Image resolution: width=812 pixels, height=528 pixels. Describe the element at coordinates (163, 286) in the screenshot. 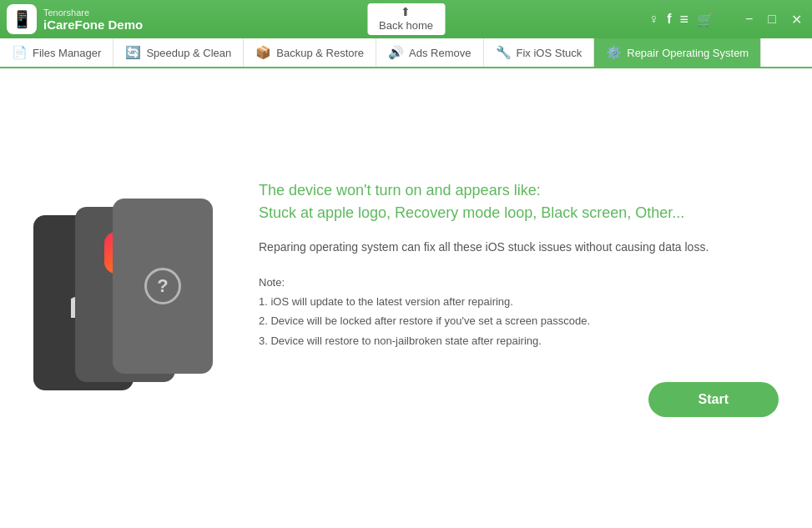

I see `device-card-question: ?` at that location.